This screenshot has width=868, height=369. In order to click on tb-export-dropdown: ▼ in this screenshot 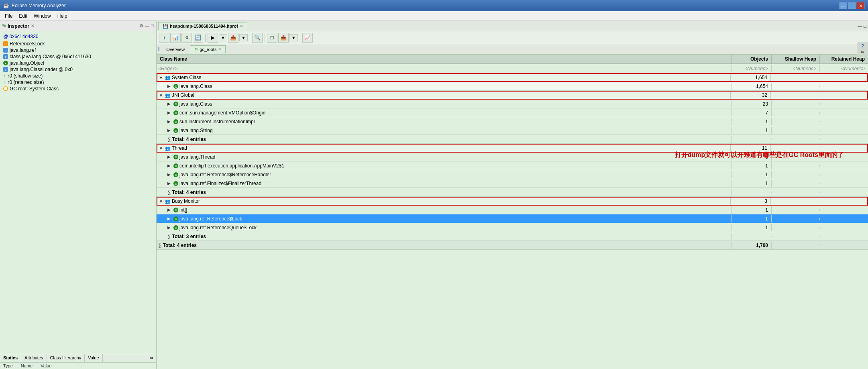, I will do `click(243, 38)`.